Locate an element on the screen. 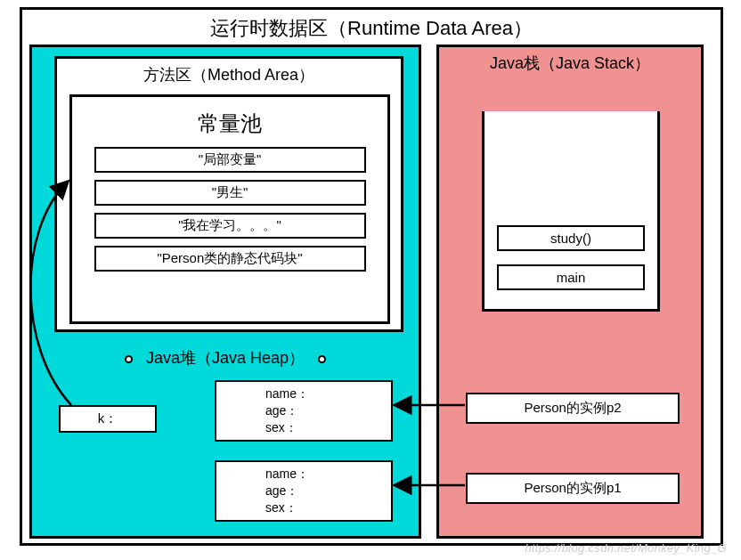 The height and width of the screenshot is (560, 741). stack-frame: study() is located at coordinates (571, 239).